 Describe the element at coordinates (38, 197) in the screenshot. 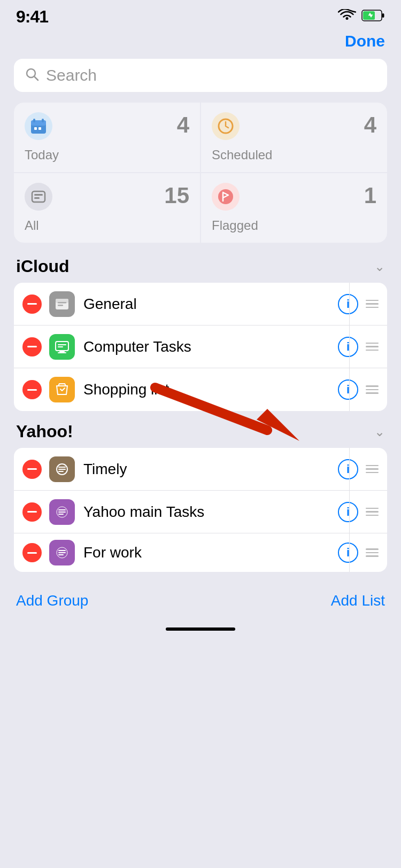

I see `all-icon` at that location.